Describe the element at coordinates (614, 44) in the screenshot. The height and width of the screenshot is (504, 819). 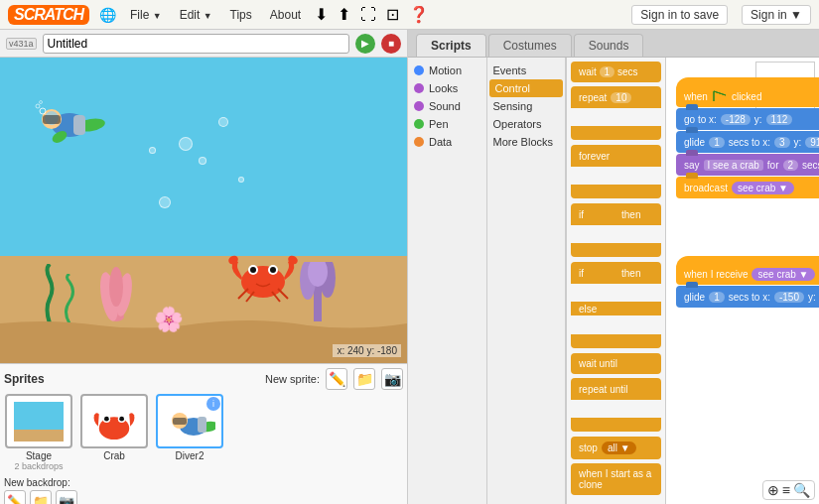
I see `tabs: Scripts Costumes Sounds` at that location.